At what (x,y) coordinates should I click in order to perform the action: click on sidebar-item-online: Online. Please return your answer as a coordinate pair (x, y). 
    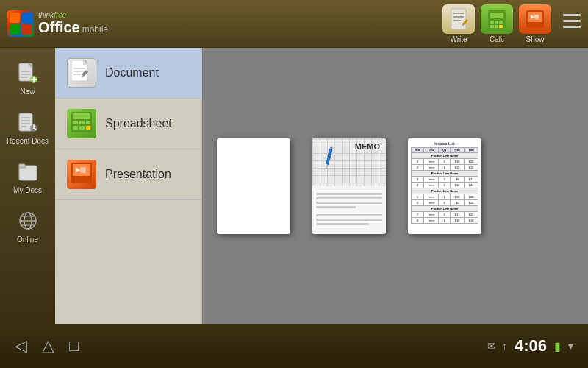
    Looking at the image, I should click on (28, 227).